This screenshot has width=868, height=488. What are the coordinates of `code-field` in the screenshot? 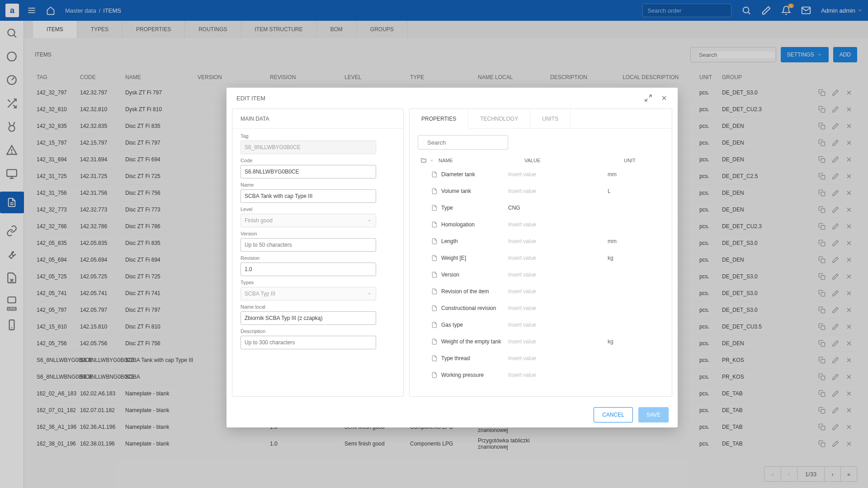 It's located at (308, 172).